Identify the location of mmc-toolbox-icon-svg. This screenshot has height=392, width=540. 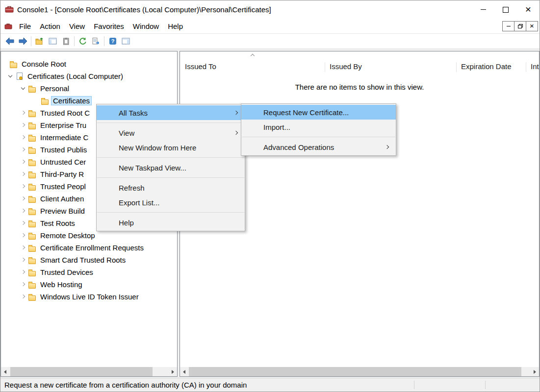
(9, 9).